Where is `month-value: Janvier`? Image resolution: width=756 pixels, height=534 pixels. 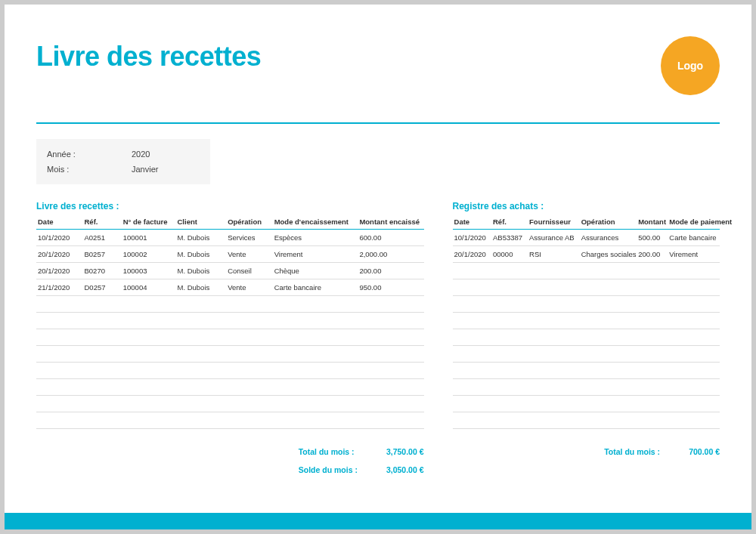
month-value: Janvier is located at coordinates (145, 169).